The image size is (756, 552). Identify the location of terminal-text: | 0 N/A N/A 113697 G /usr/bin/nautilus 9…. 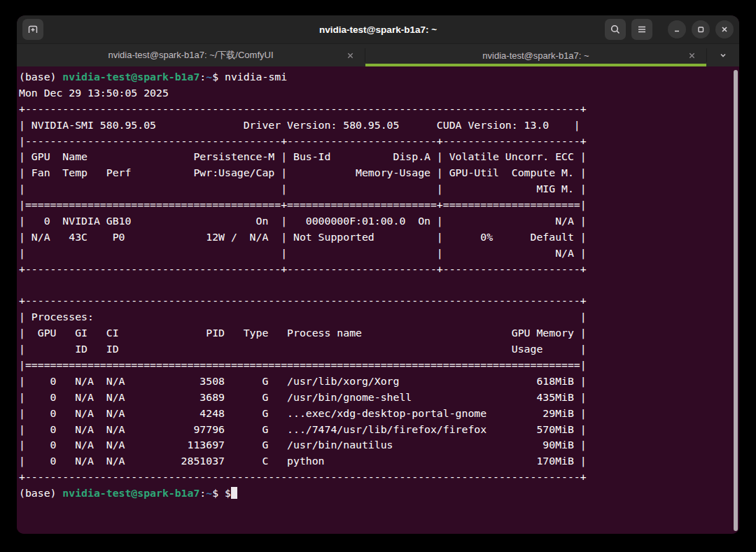
(302, 445).